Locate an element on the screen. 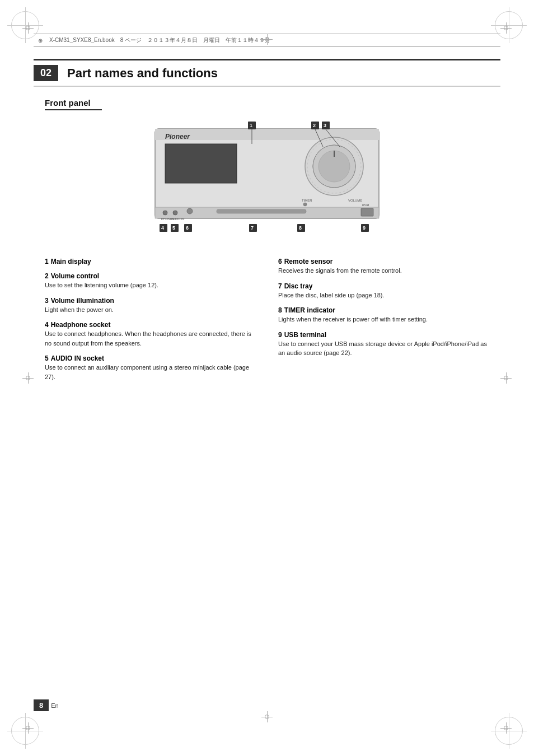  desc-item-1: 1 Main display is located at coordinates (150, 262).